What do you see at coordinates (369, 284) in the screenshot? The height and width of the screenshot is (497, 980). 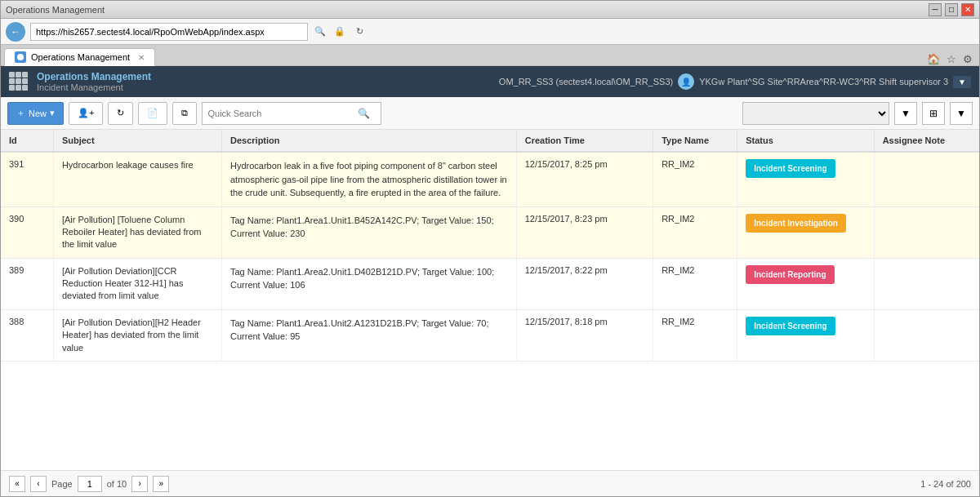 I see `cell-description: Tag Name: Plant1.Area2.Unit1.D402B121D.P…` at bounding box center [369, 284].